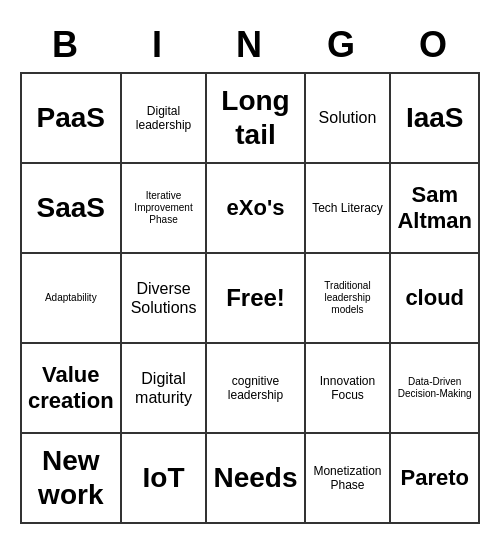 The width and height of the screenshot is (500, 544). I want to click on bingo-cell: Sam Altman, so click(436, 209).